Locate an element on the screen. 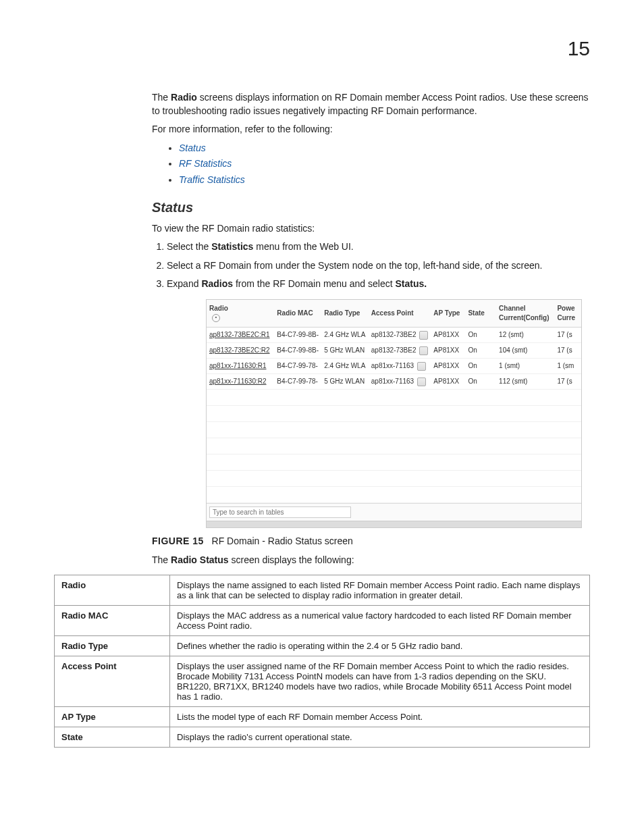 Image resolution: width=644 pixels, height=834 pixels. link-traffic-statistics: Traffic Statistics is located at coordinates (212, 180).